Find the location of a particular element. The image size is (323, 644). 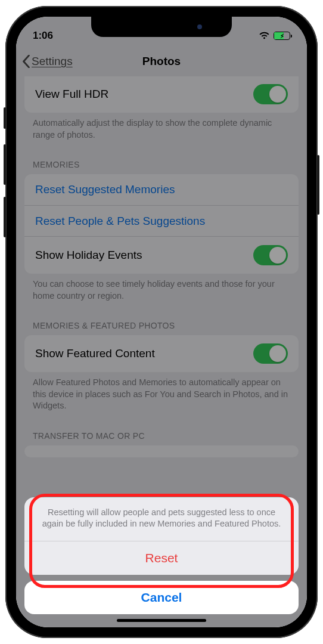

charging-bolt-icon: ⚡︎ is located at coordinates (282, 36).